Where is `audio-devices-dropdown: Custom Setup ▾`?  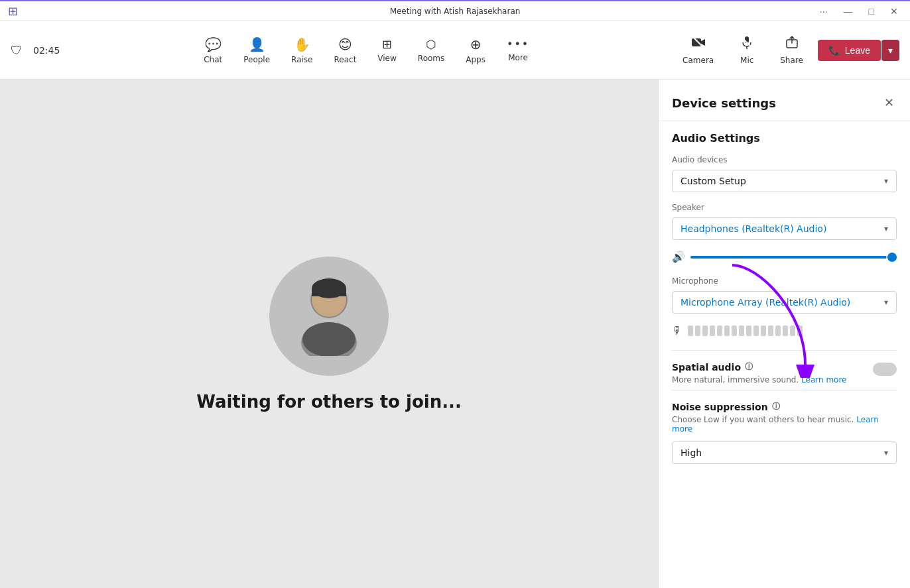
audio-devices-dropdown: Custom Setup ▾ is located at coordinates (784, 181).